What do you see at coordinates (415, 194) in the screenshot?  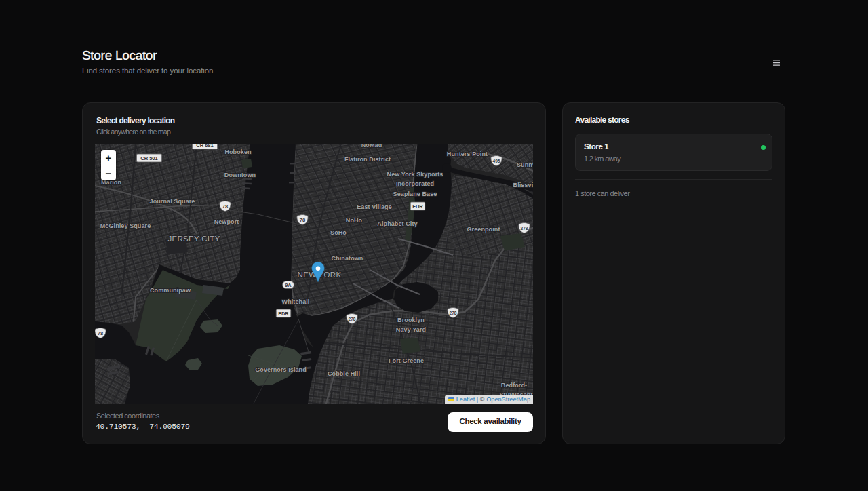 I see `svg-text: Seaplane Base` at bounding box center [415, 194].